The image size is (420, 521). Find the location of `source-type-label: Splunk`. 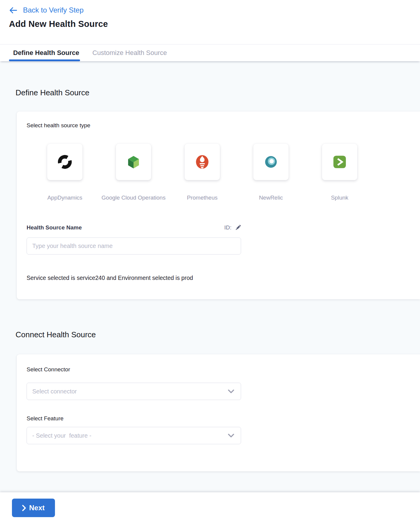

source-type-label: Splunk is located at coordinates (340, 198).